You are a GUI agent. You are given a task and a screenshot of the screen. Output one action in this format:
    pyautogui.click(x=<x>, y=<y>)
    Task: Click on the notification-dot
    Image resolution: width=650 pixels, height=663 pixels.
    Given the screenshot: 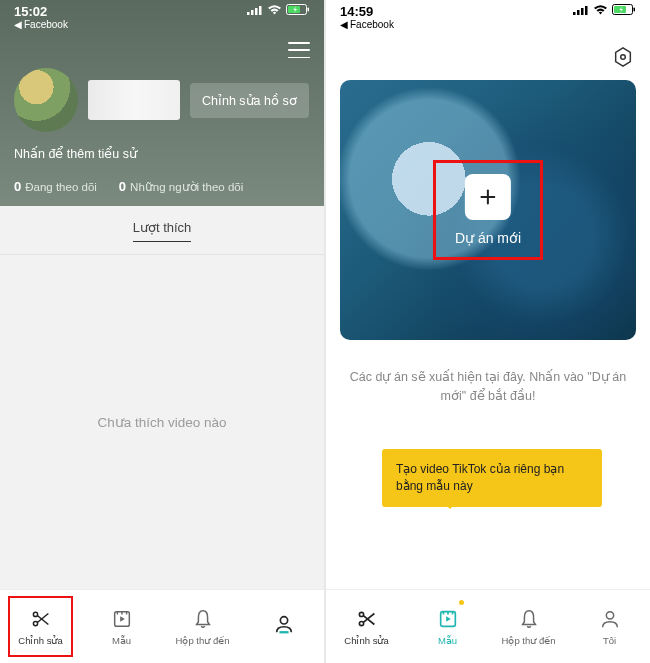 What is the action you would take?
    pyautogui.click(x=462, y=602)
    